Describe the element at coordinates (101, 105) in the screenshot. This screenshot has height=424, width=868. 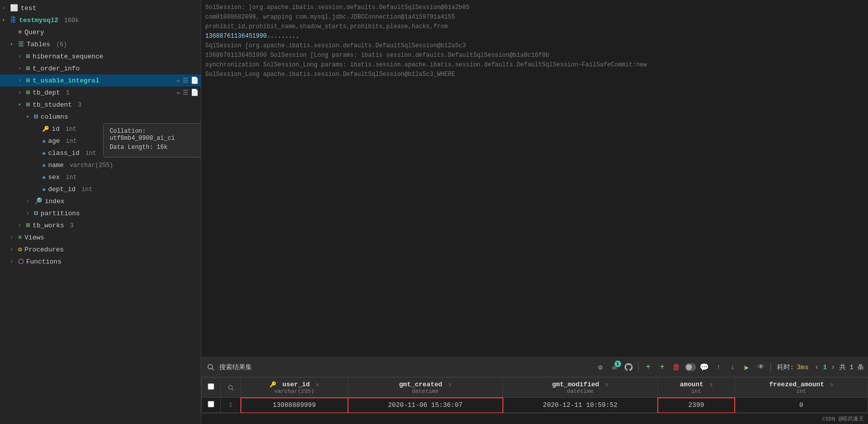
I see `sidebar-item-tb-student: ⊞ tb_student 3` at that location.